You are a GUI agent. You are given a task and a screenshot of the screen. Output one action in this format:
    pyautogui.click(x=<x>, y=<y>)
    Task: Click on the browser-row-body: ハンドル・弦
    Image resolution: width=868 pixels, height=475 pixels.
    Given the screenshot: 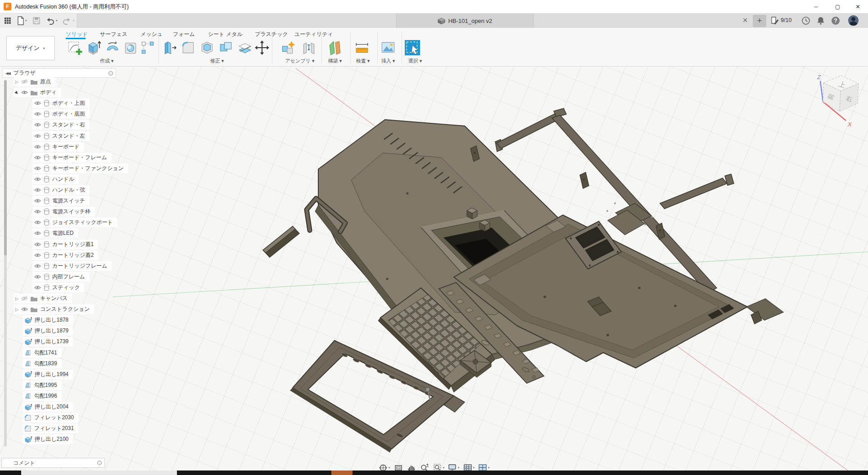 What is the action you would take?
    pyautogui.click(x=61, y=190)
    